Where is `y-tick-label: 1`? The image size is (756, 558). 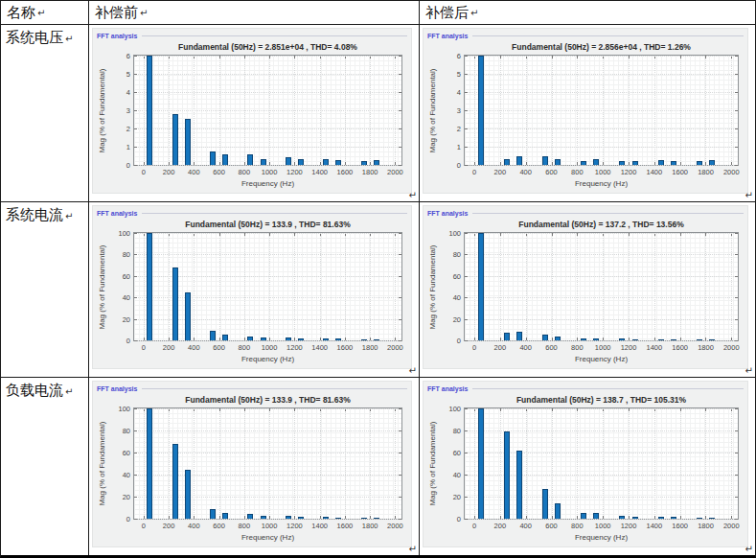 y-tick-label: 1 is located at coordinates (459, 146).